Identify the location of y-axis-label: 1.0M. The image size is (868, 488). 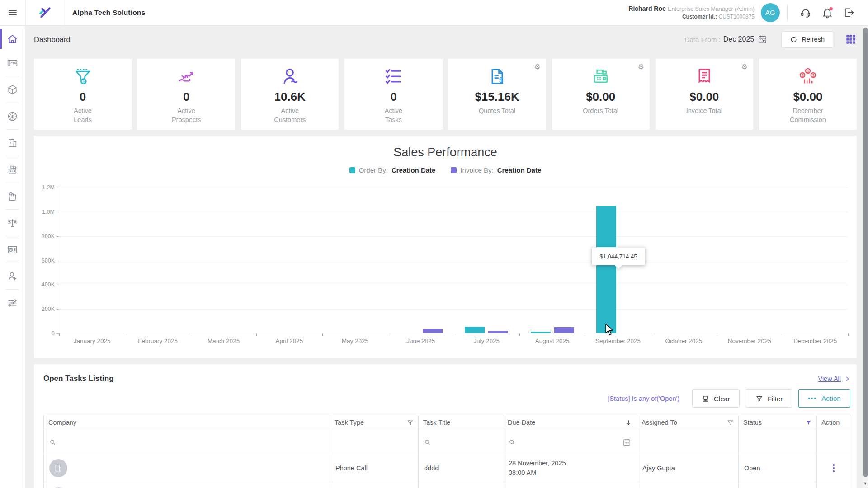
(42, 212).